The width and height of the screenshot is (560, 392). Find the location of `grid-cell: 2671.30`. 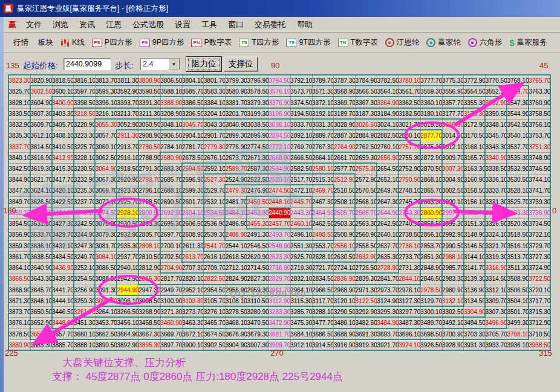

grid-cell: 2671.30 is located at coordinates (258, 158).